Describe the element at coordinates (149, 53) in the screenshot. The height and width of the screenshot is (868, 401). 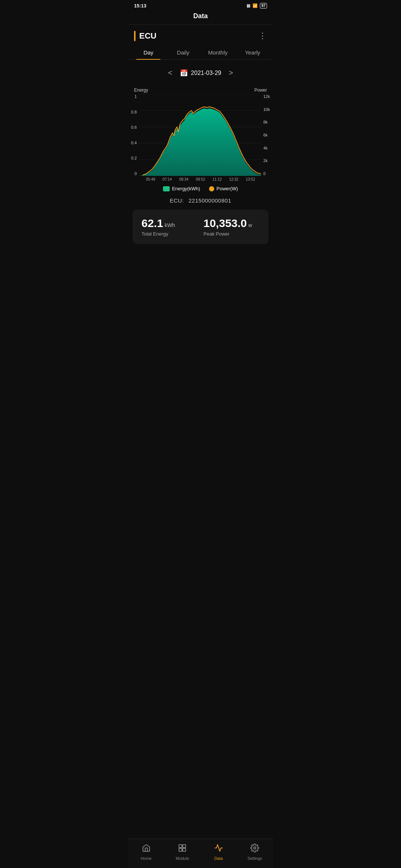
I see `tab-day: Day` at that location.